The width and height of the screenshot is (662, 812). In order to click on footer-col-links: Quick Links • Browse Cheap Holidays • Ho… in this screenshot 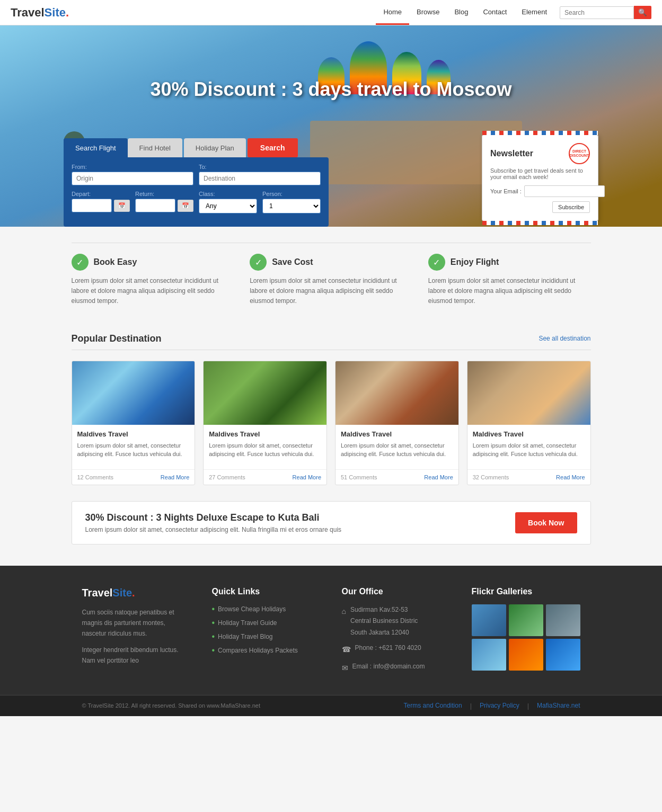, I will do `click(266, 633)`.